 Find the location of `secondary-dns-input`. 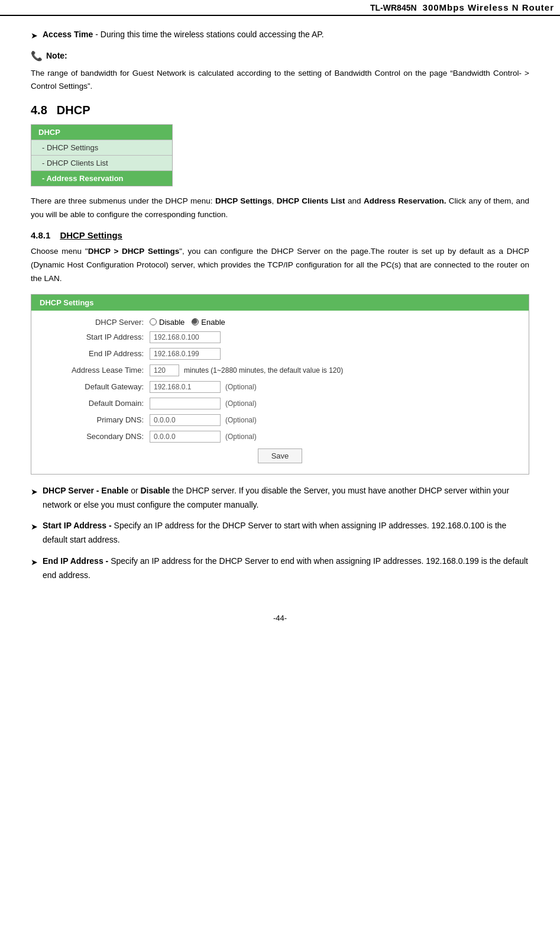

secondary-dns-input is located at coordinates (185, 437).